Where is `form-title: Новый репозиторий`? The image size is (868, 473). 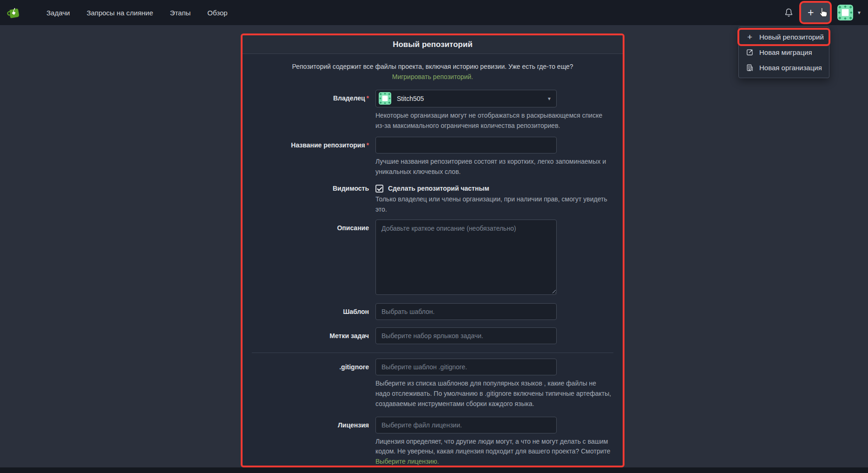
form-title: Новый репозиторий is located at coordinates (433, 45).